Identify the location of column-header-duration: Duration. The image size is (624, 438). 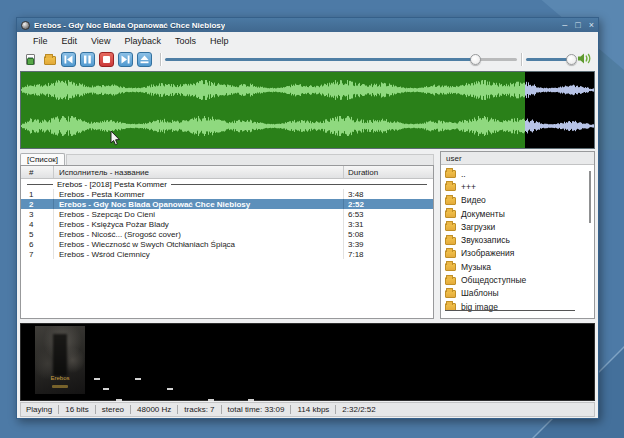
(388, 172).